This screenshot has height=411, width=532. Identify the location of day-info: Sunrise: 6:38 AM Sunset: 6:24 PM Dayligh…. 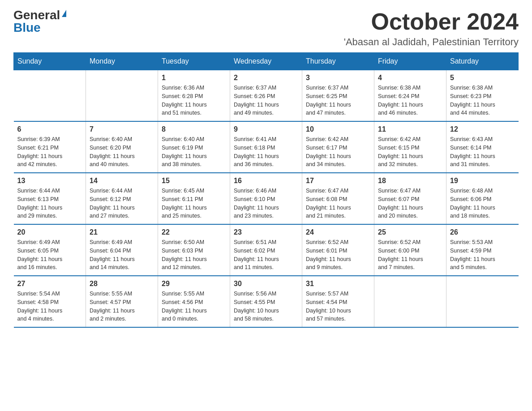
(410, 100).